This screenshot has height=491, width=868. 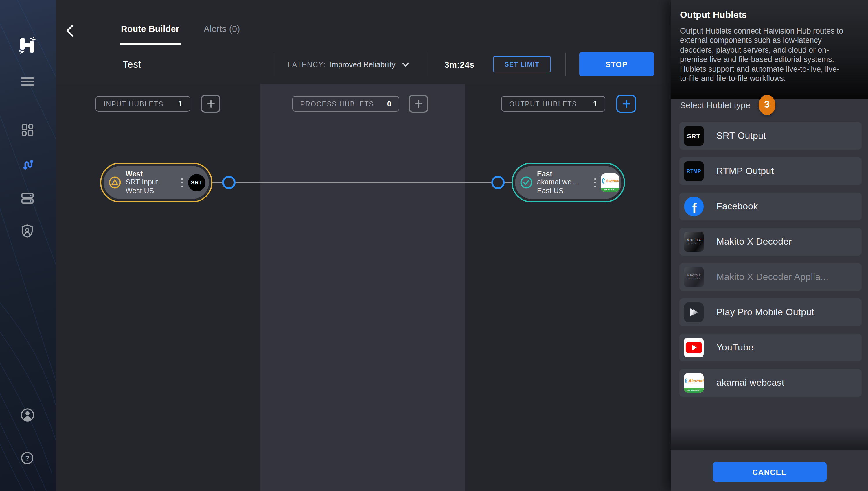 I want to click on route-header: Test LATENCY: Improved Reliability 3m:24…, so click(x=363, y=65).